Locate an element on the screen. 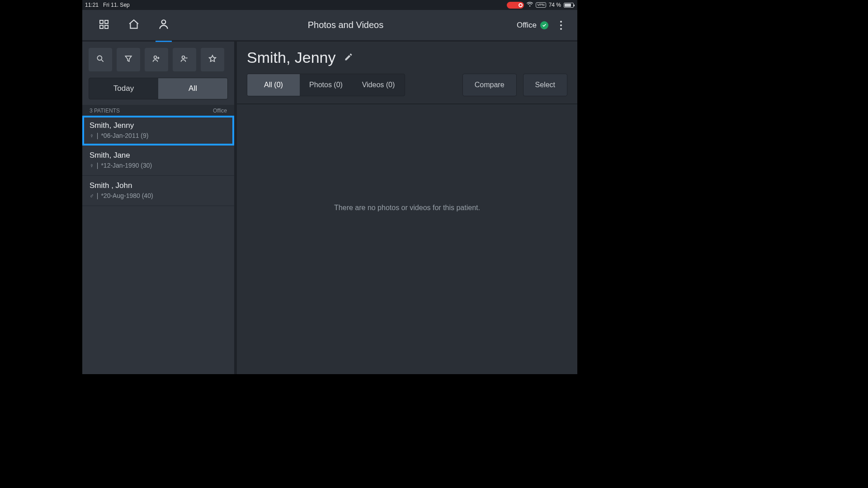 The height and width of the screenshot is (488, 868). home-nav-button is located at coordinates (134, 25).